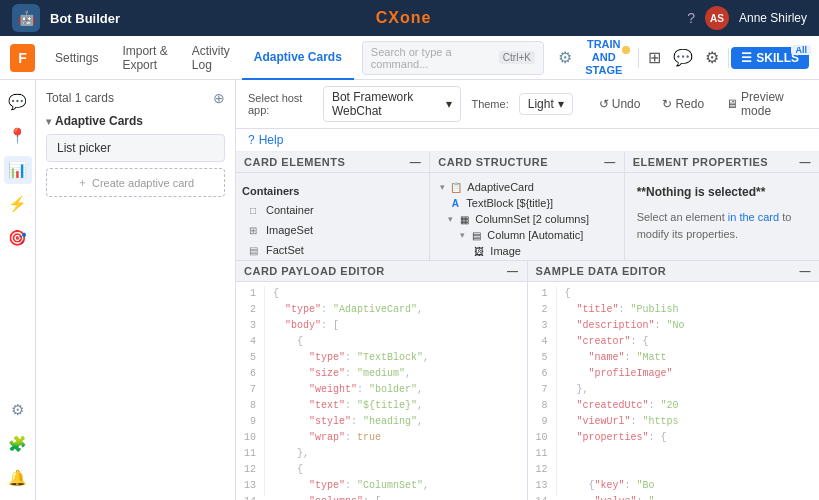 The image size is (819, 500). What do you see at coordinates (442, 187) in the screenshot?
I see `tree-chevron-icon: ▾` at bounding box center [442, 187].